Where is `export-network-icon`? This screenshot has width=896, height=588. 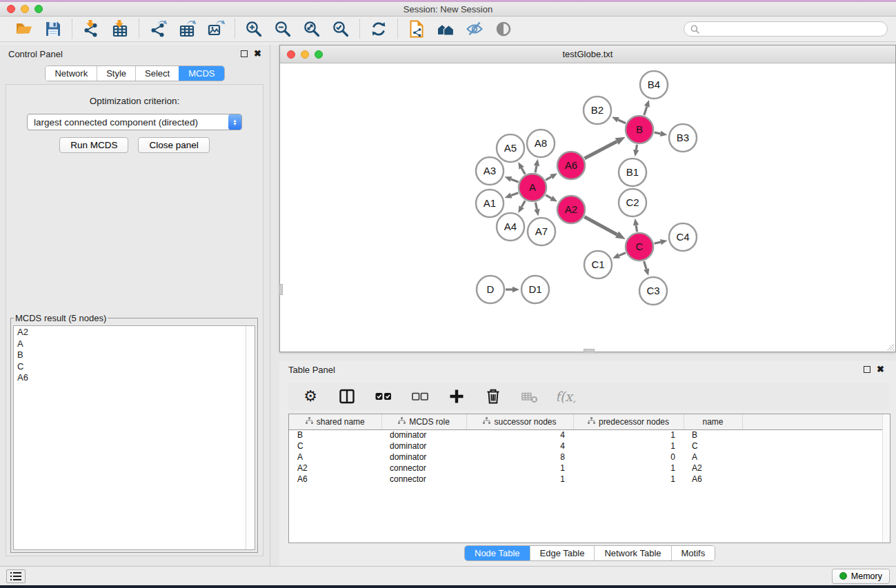 export-network-icon is located at coordinates (158, 29).